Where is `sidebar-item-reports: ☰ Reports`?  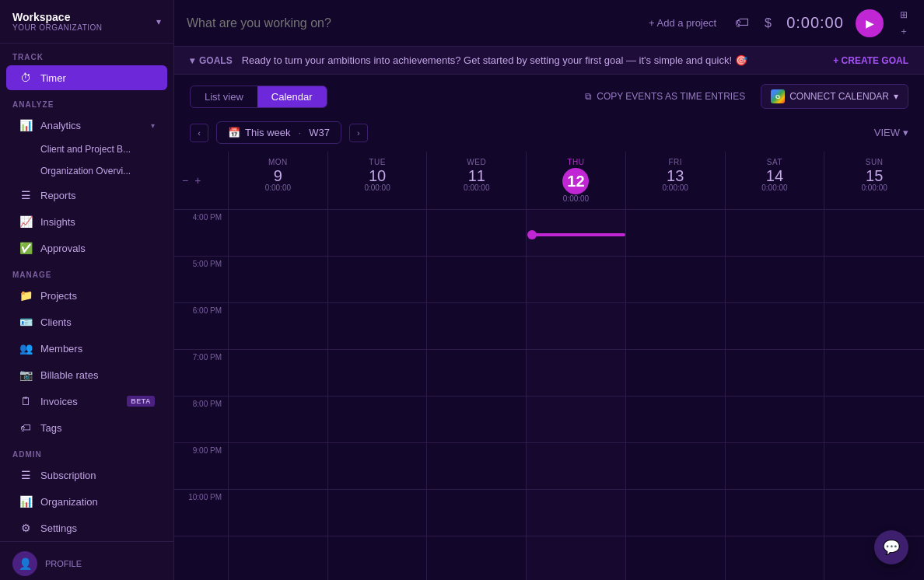 sidebar-item-reports: ☰ Reports is located at coordinates (87, 195).